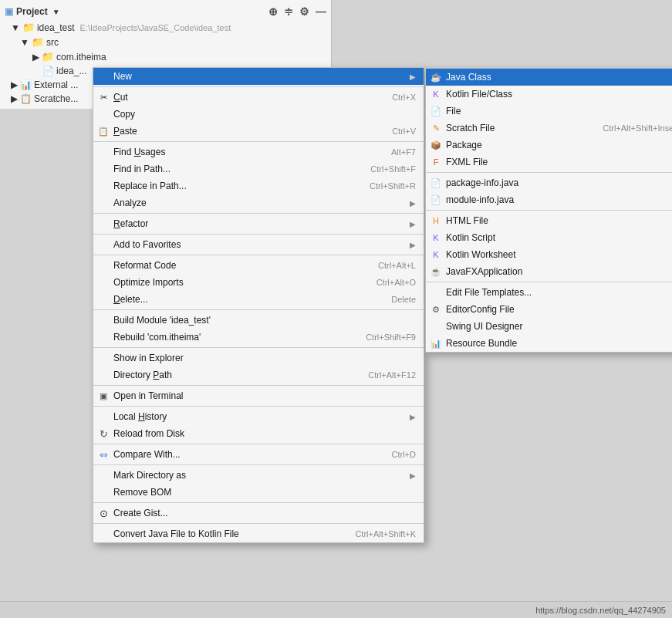 The width and height of the screenshot is (672, 618). I want to click on tree-item-com: ▶ 📁 com.itheima, so click(165, 57).